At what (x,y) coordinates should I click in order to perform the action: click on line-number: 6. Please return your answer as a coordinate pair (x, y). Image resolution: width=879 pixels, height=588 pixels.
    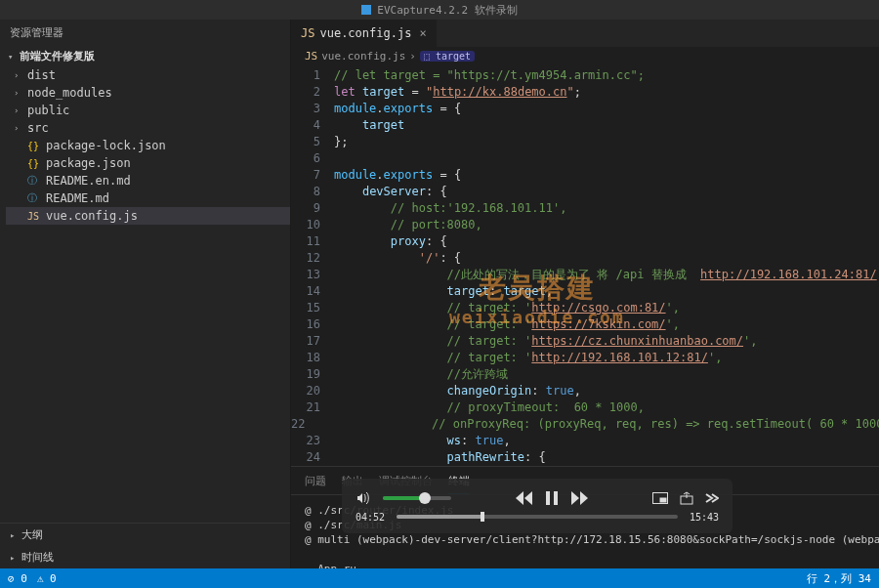
    Looking at the image, I should click on (313, 158).